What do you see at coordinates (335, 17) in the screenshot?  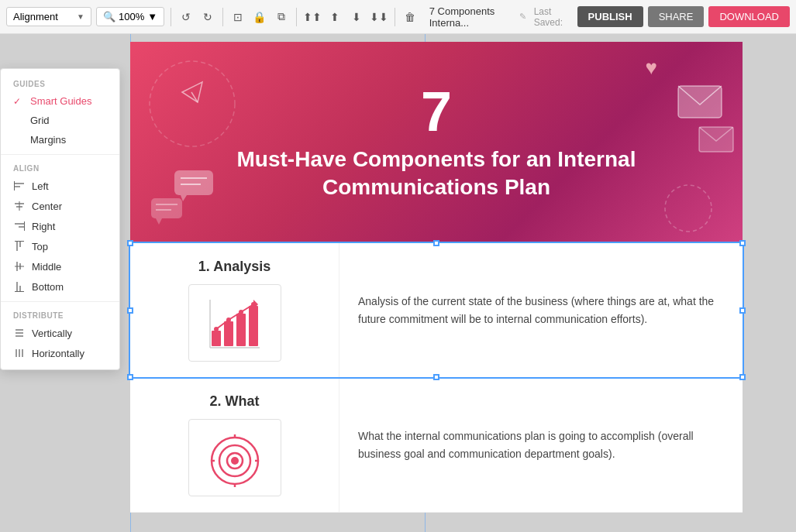 I see `bring-forward-button: ⬆` at bounding box center [335, 17].